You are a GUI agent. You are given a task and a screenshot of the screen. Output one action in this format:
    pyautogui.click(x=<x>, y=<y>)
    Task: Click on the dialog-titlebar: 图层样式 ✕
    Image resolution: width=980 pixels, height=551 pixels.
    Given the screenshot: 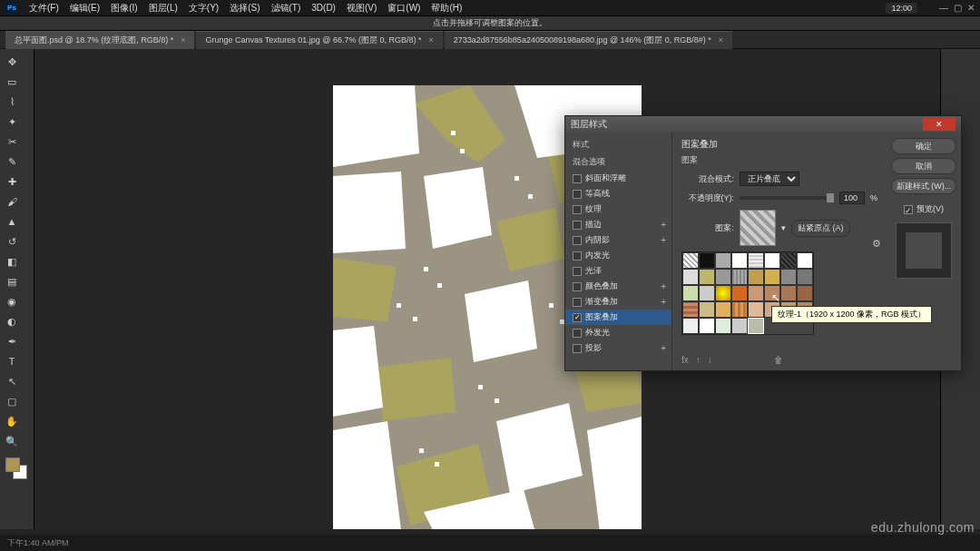 What is the action you would take?
    pyautogui.click(x=763, y=124)
    